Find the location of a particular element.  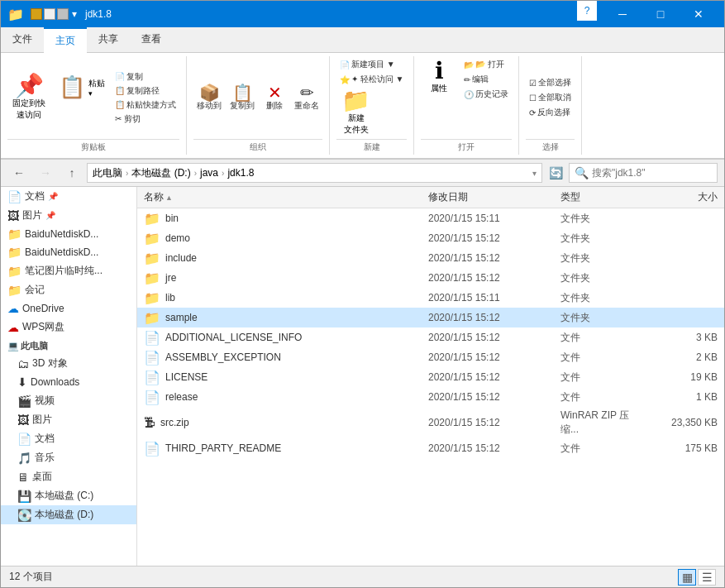

table-row: 📄 ADDITIONAL_LICENSE_INFO 2020/1/15 15:1… is located at coordinates (431, 337).